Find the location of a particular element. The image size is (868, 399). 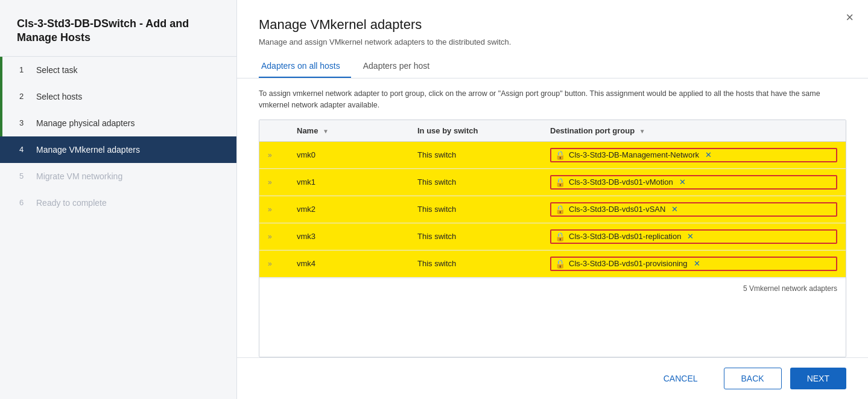

portgroup-icon-2: 🔒 is located at coordinates (560, 209).